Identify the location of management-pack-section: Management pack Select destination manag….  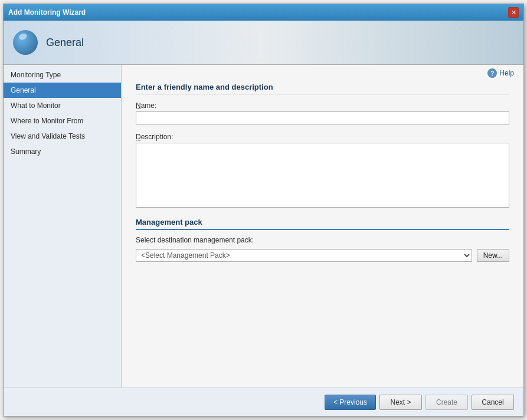
(322, 239).